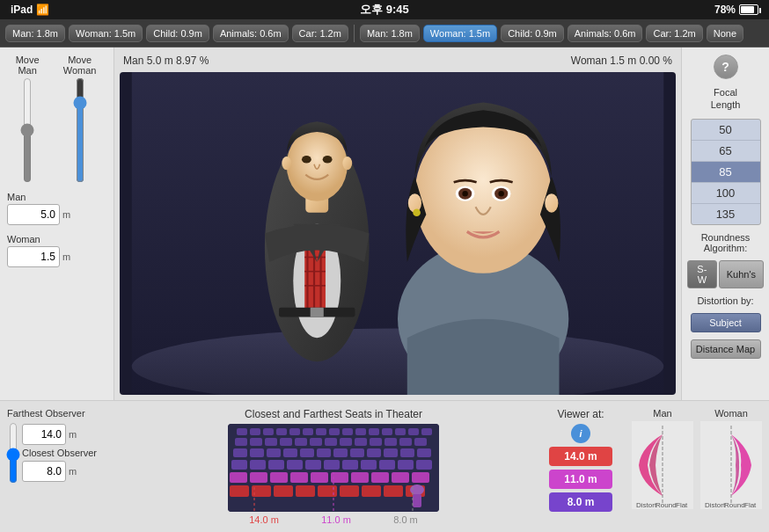 The height and width of the screenshot is (532, 769). Describe the element at coordinates (460, 33) in the screenshot. I see `toolbar-btn-woman-right: Woman: 1.5m` at that location.